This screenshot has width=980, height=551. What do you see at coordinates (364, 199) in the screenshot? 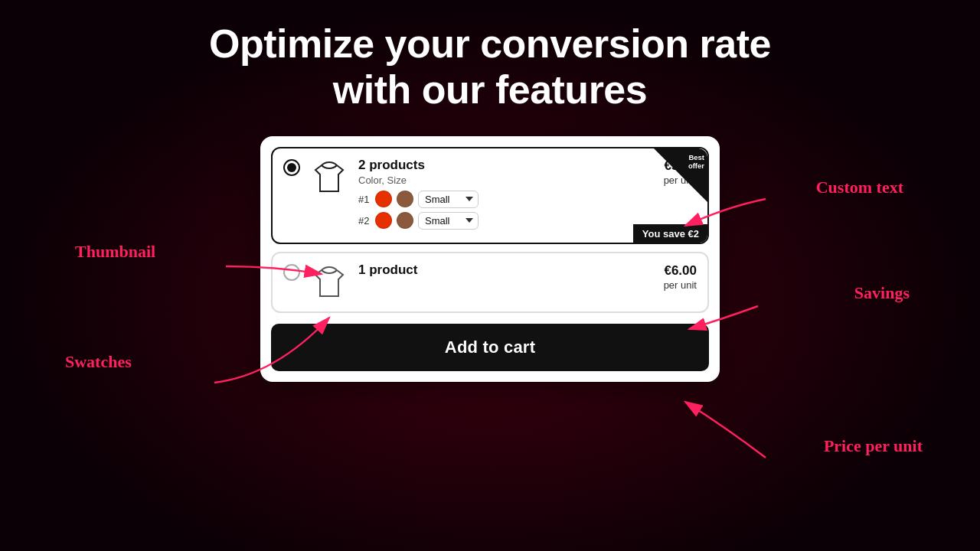
I see `item1-num: #1` at bounding box center [364, 199].